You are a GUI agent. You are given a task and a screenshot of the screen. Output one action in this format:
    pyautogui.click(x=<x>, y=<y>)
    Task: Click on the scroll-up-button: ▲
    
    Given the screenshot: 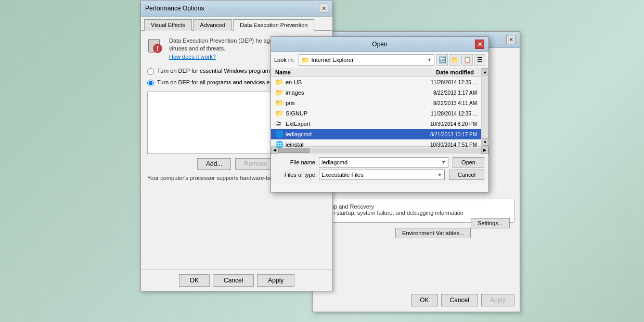 What is the action you would take?
    pyautogui.click(x=485, y=72)
    